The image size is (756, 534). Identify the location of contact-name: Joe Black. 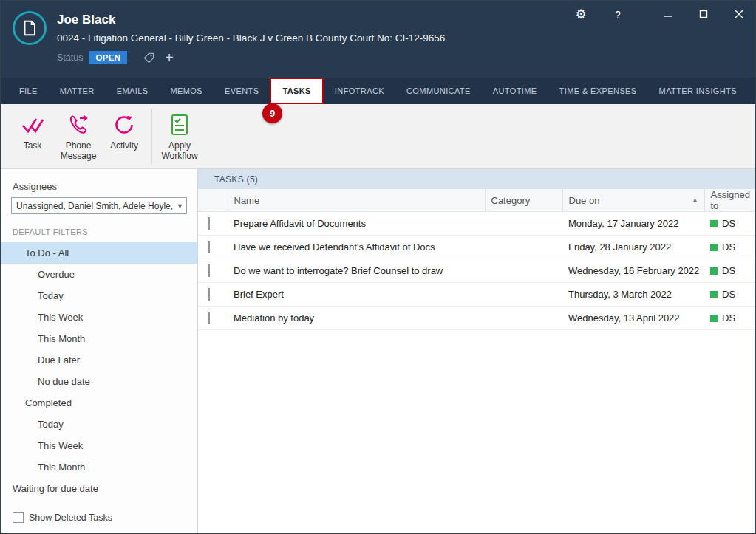
(251, 20).